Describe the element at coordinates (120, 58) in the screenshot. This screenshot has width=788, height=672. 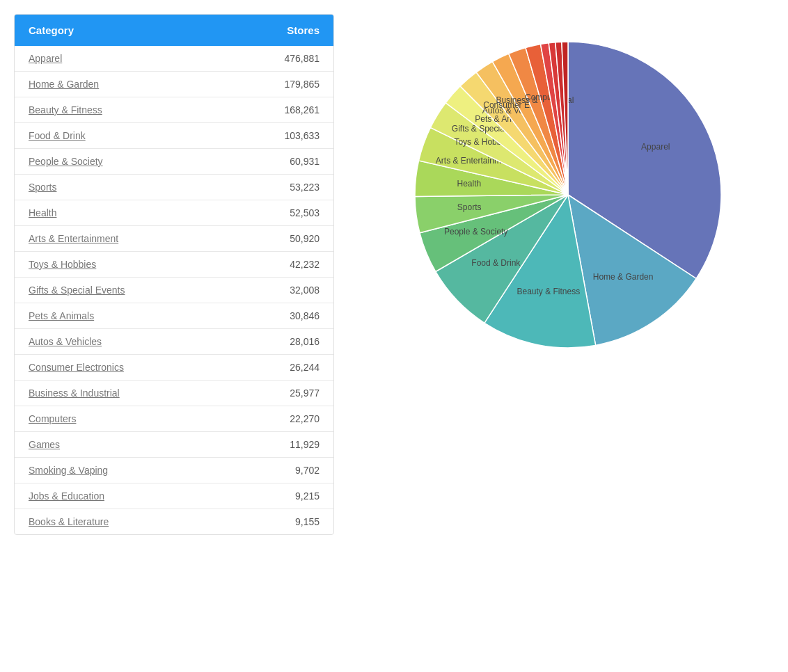
I see `category-cell: Apparel` at that location.